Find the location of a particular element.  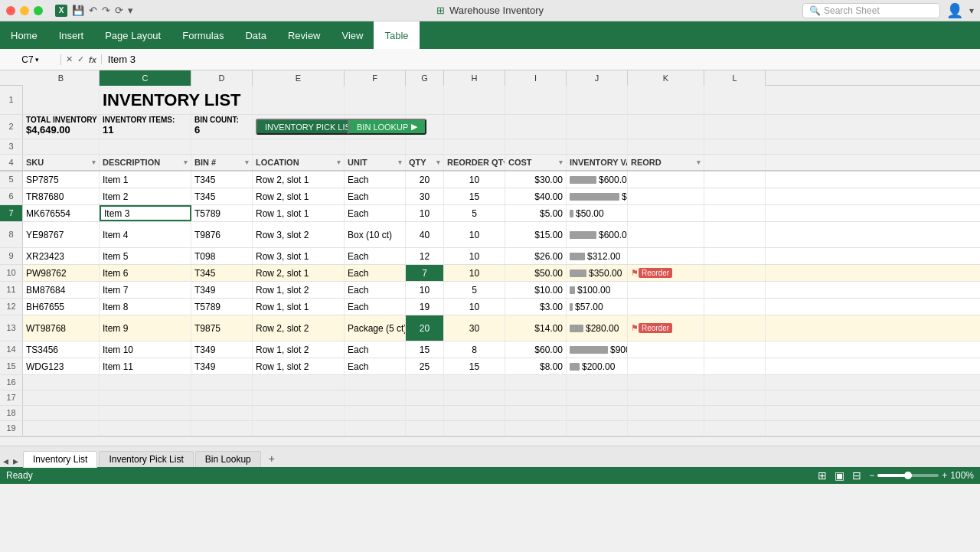

cell-h1 is located at coordinates (475, 100).